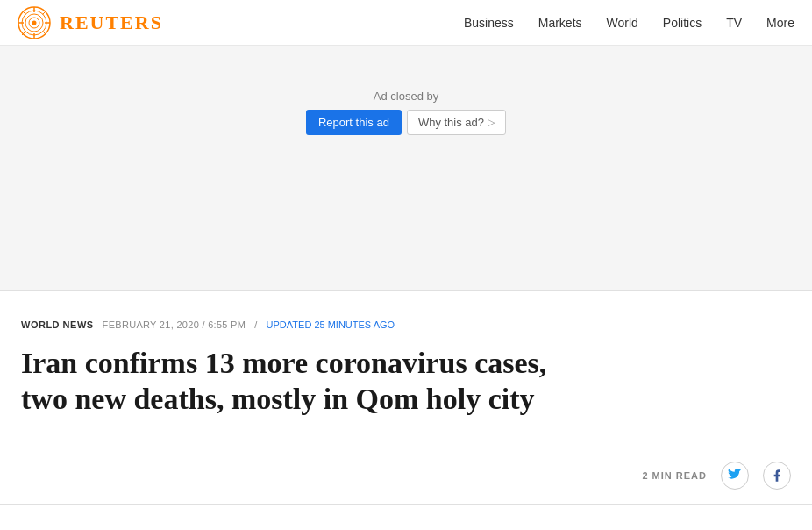 This screenshot has width=812, height=530. I want to click on article-divider, so click(406, 505).